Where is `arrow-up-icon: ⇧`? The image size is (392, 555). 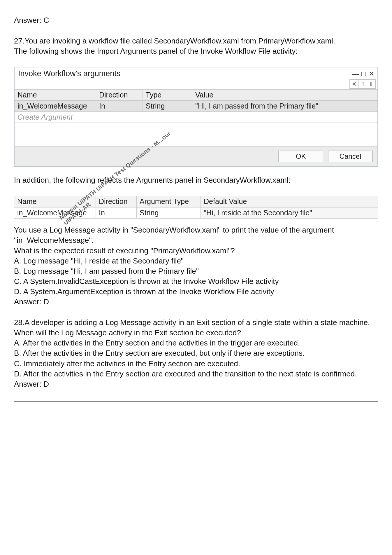 arrow-up-icon: ⇧ is located at coordinates (363, 84).